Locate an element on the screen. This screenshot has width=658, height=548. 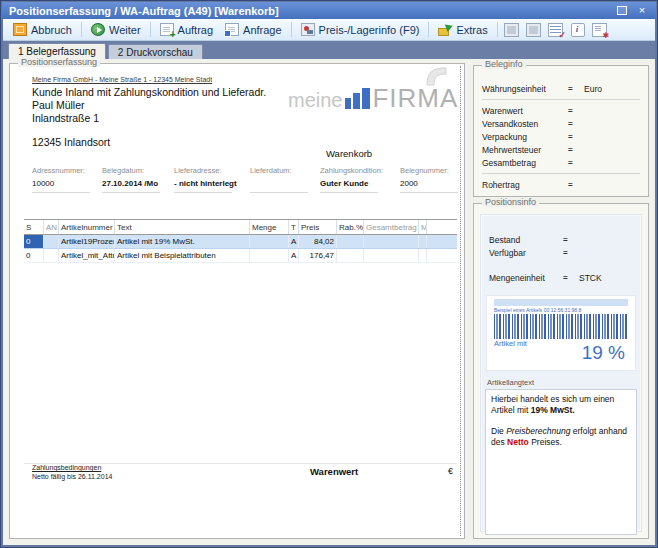
info-label: Verfügbar is located at coordinates (526, 253).